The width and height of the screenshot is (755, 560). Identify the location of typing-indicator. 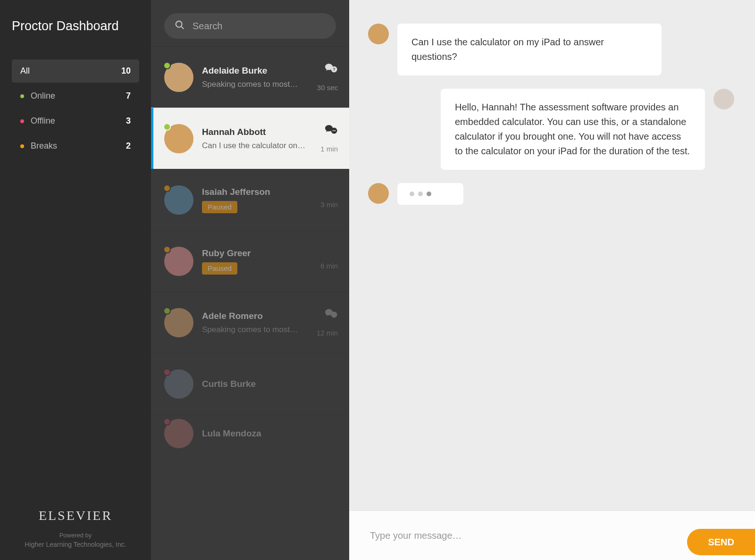
(430, 194).